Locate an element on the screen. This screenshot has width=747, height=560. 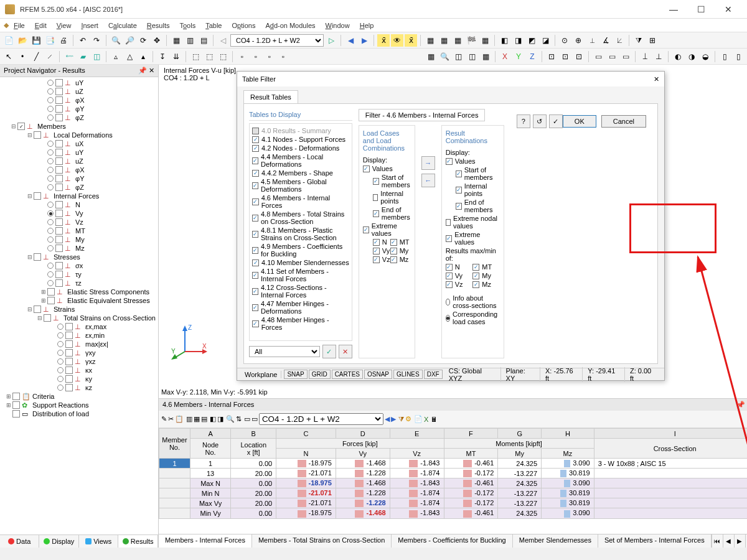
filter-icon: ⧩ is located at coordinates (639, 40).